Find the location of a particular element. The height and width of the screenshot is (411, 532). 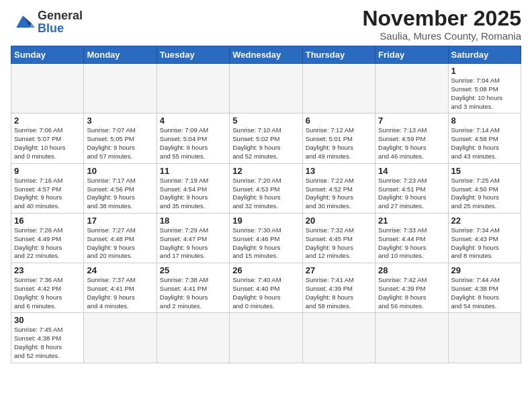

weekday-header: Thursday is located at coordinates (339, 55).